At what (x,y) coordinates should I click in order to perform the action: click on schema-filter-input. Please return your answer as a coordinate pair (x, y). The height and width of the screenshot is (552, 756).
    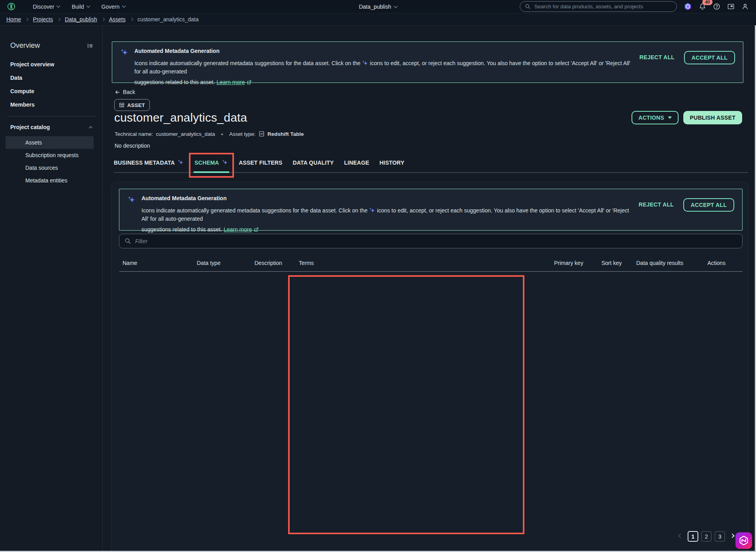
    Looking at the image, I should click on (436, 241).